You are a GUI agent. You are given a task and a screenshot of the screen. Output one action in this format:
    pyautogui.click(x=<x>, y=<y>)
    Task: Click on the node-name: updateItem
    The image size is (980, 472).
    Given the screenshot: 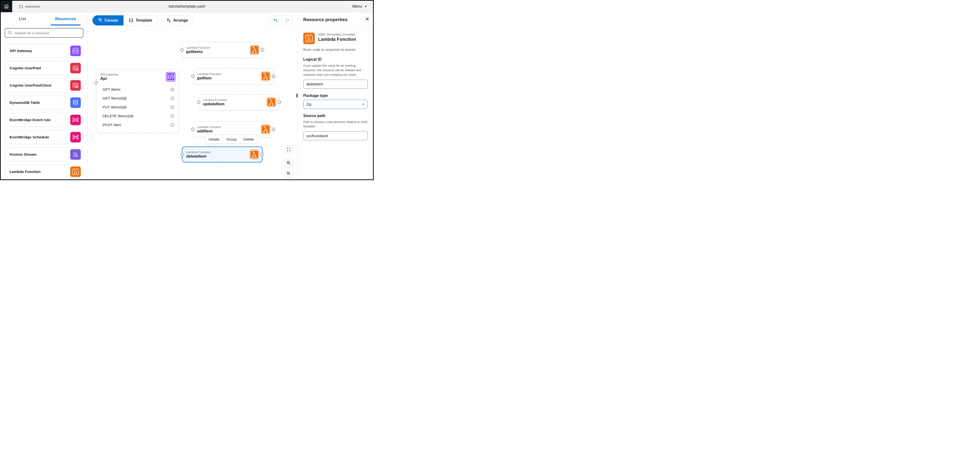 What is the action you would take?
    pyautogui.click(x=215, y=104)
    